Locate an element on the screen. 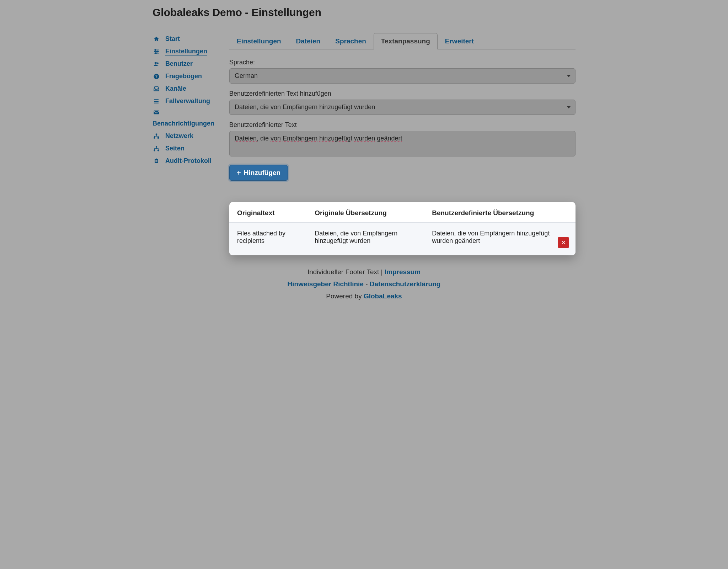 This screenshot has width=728, height=569. sidebar-item-audit: Audit-Protokoll is located at coordinates (187, 161).